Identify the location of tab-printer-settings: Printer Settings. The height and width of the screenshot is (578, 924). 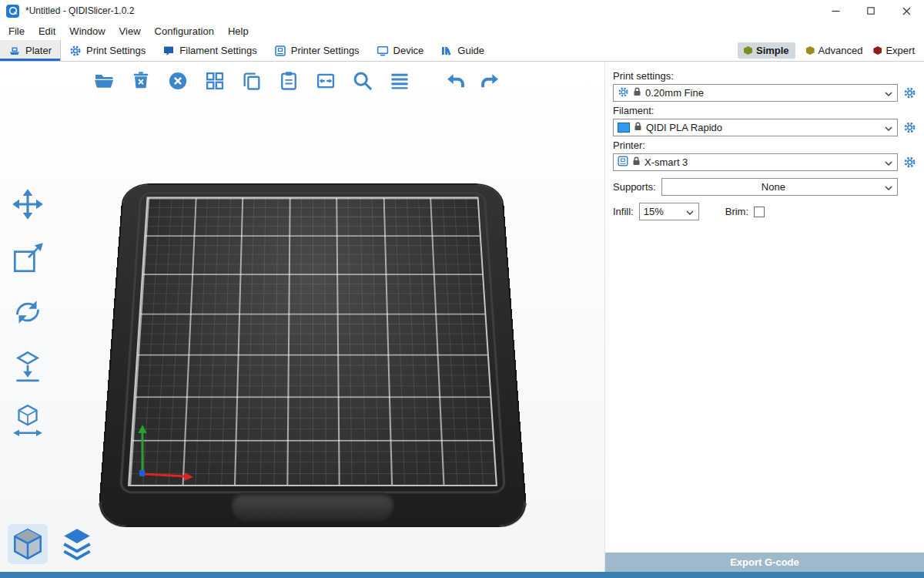
(317, 51).